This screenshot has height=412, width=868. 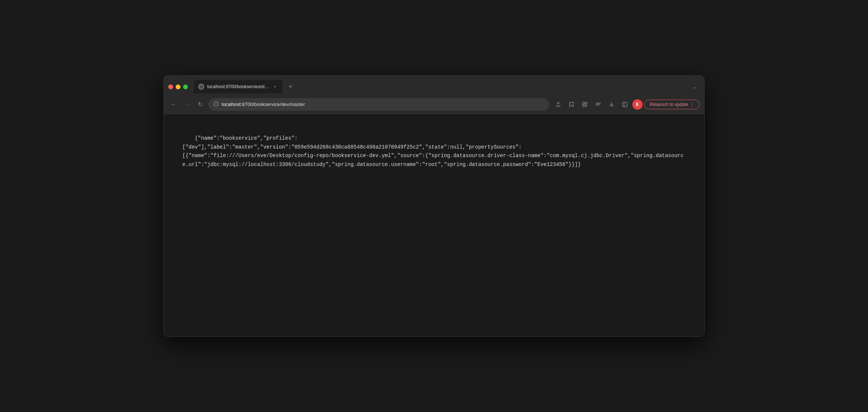 What do you see at coordinates (669, 104) in the screenshot?
I see `relaunch-label: Relaunch to update` at bounding box center [669, 104].